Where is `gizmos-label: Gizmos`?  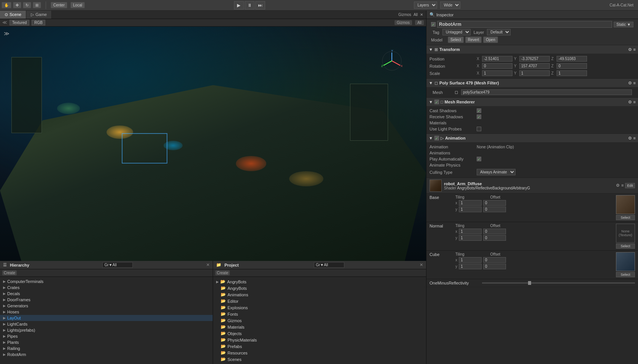
gizmos-label: Gizmos is located at coordinates (403, 23).